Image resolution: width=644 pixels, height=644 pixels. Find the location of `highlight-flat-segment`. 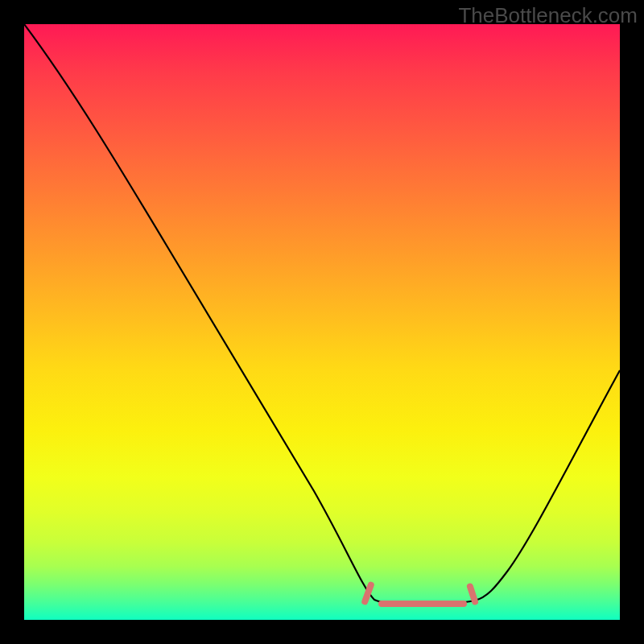

highlight-flat-segment is located at coordinates (423, 604).